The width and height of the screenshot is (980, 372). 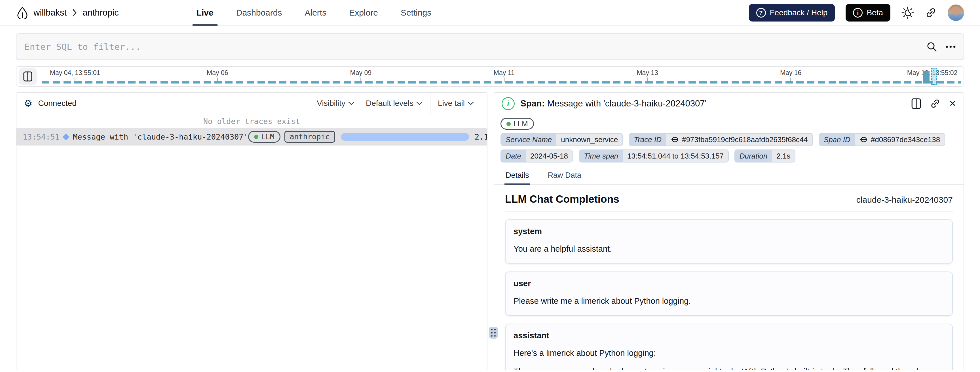 I want to click on section-title: LLM Chat Completions, so click(x=562, y=199).